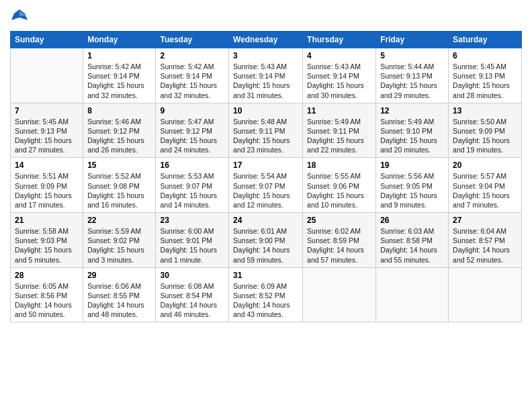 The width and height of the screenshot is (532, 411). I want to click on day-number: 24, so click(266, 220).